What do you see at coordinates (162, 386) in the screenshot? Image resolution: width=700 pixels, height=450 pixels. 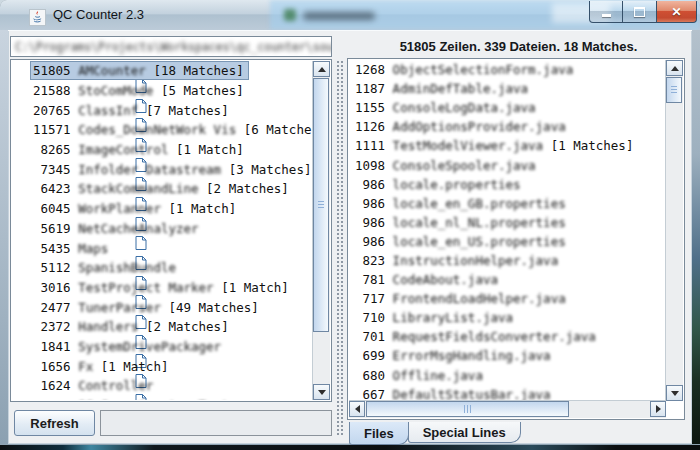 I see `file-list-item: 1624Controller` at bounding box center [162, 386].